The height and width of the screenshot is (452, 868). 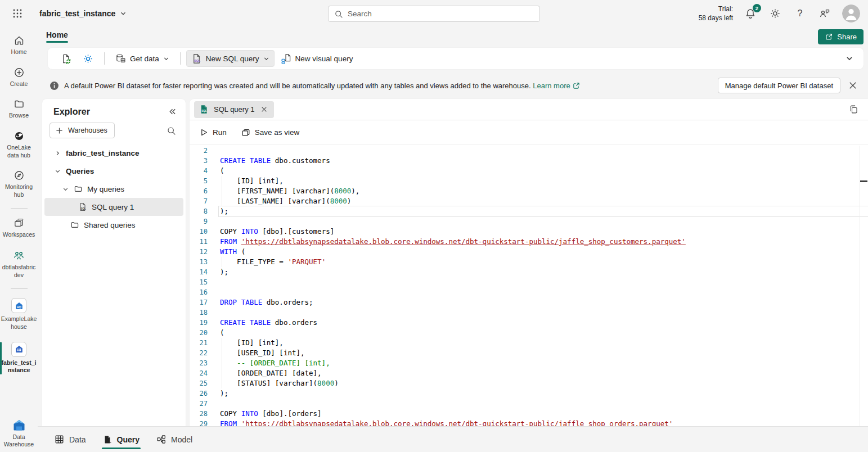 I want to click on code-line: 15, so click(x=529, y=282).